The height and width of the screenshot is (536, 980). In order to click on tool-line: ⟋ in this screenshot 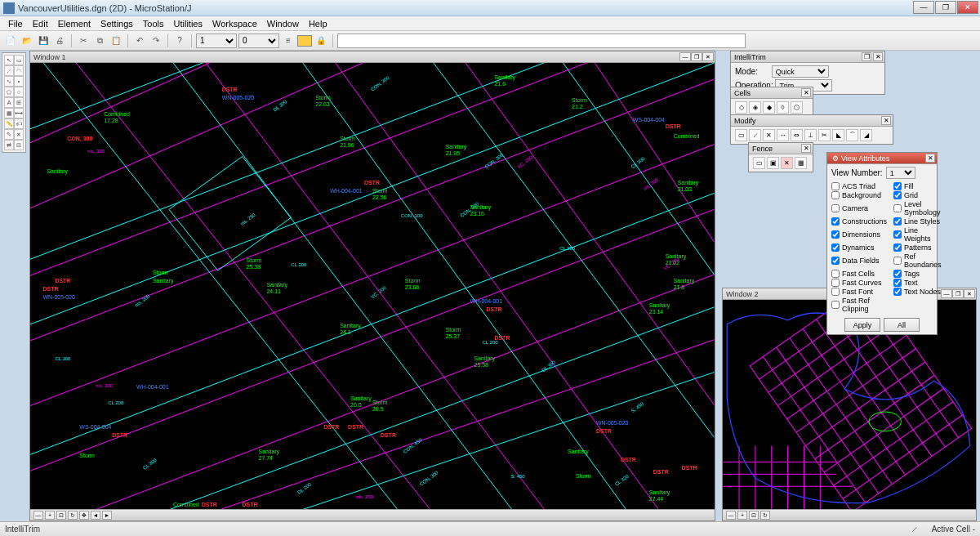, I will do `click(9, 70)`.